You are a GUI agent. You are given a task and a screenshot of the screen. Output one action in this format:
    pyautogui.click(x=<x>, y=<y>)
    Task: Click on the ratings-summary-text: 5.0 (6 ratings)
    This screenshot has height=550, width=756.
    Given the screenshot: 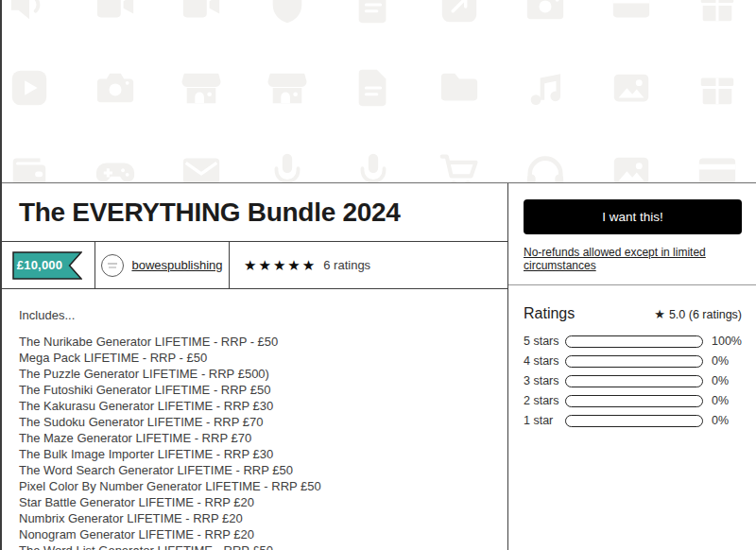 What is the action you would take?
    pyautogui.click(x=705, y=315)
    